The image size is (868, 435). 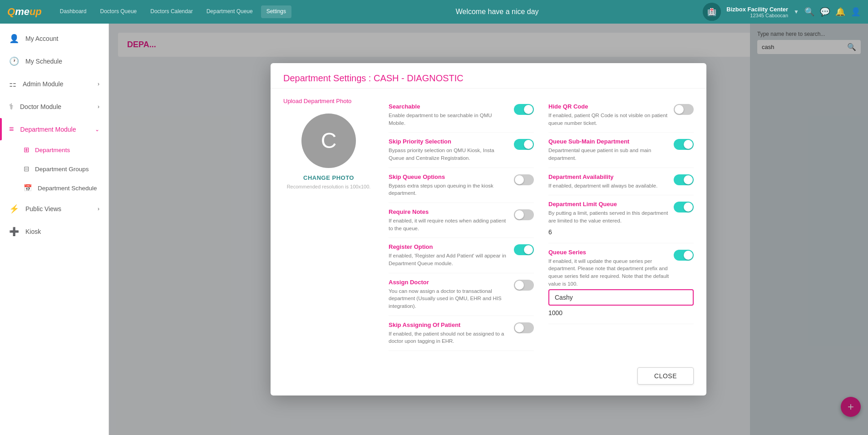 I want to click on setting-name-queue-series: Queue Series, so click(x=609, y=252).